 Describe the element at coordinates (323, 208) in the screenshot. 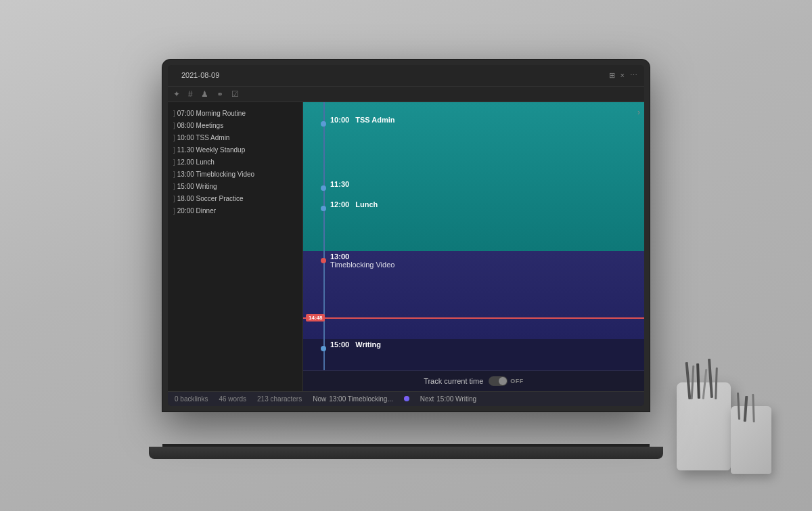

I see `time-dot-lunch` at that location.